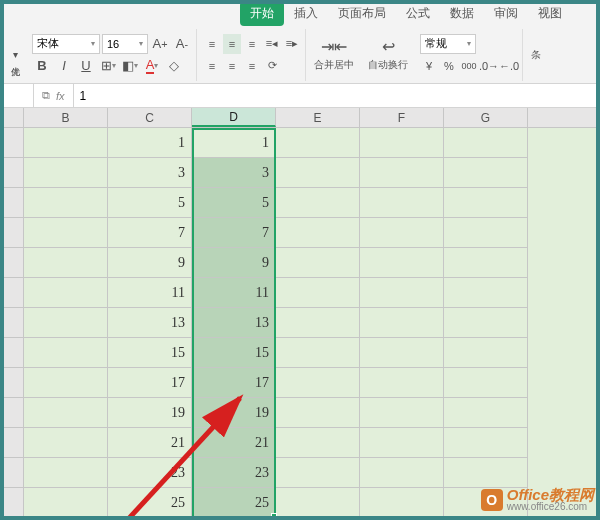 This screenshot has width=600, height=520. Describe the element at coordinates (152, 66) in the screenshot. I see `font-color-button: A▾` at that location.